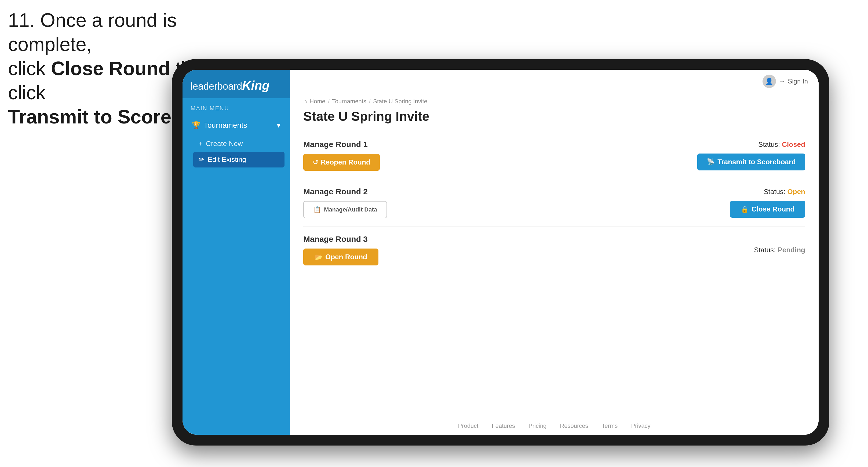 This screenshot has width=868, height=467. I want to click on footer-pricing: Pricing, so click(537, 426).